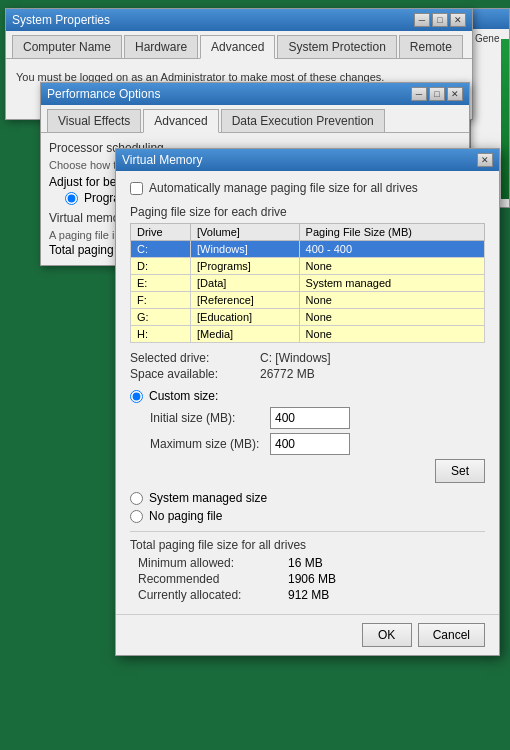  I want to click on col-paging-size: Paging File Size (MB), so click(392, 232).